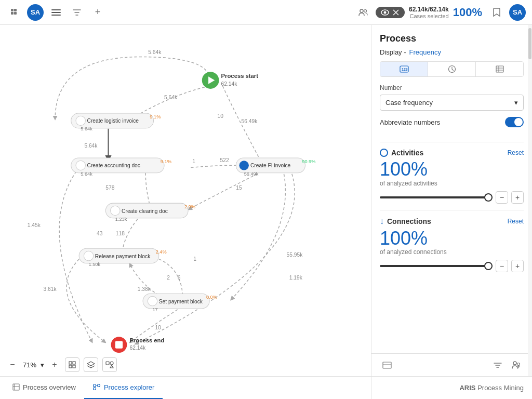 This screenshot has height=399, width=532. I want to click on filter-settings-icon, so click(498, 365).